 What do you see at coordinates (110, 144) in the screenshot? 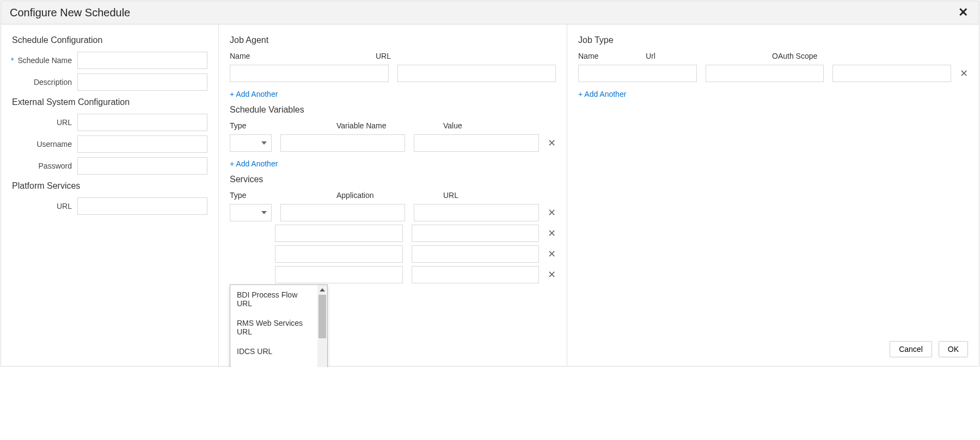
I see `ext-username-row: Username` at bounding box center [110, 144].